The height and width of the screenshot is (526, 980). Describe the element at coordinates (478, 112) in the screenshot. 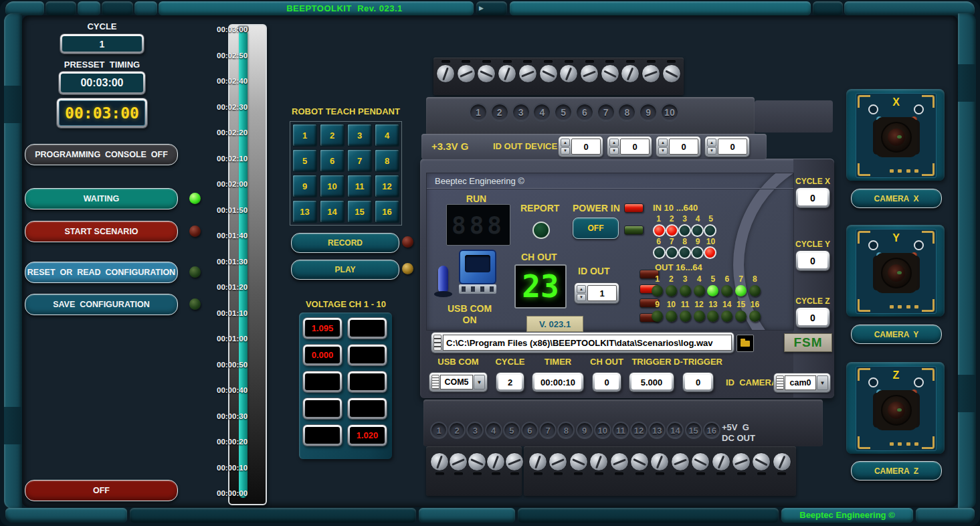

I see `top-port-1: 1` at that location.